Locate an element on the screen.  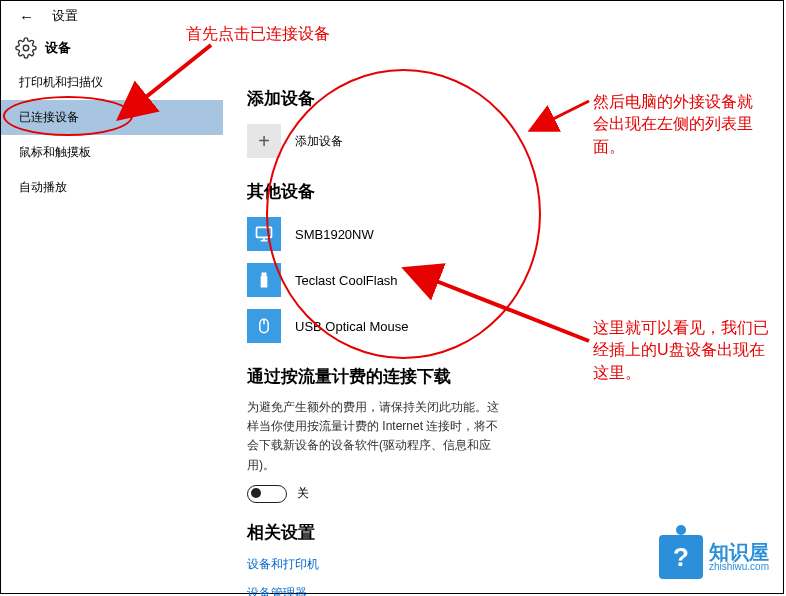
device-page-header: 设备 is located at coordinates (392, 48).